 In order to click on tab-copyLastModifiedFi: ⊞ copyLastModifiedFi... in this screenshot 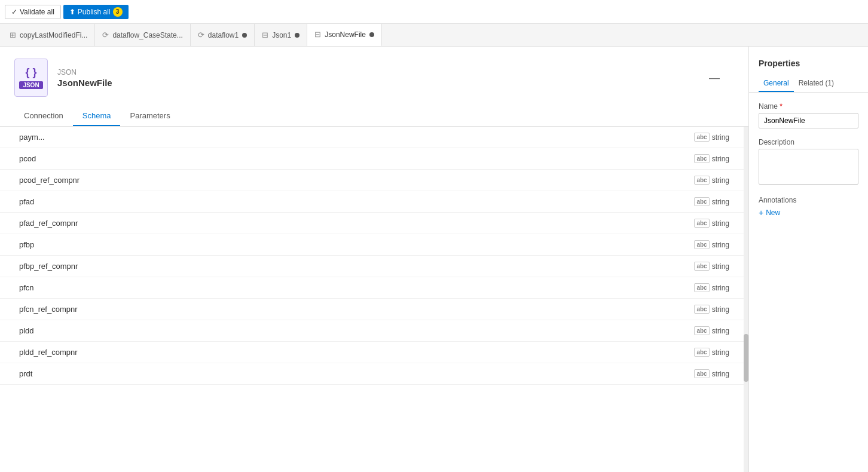, I will do `click(49, 35)`.